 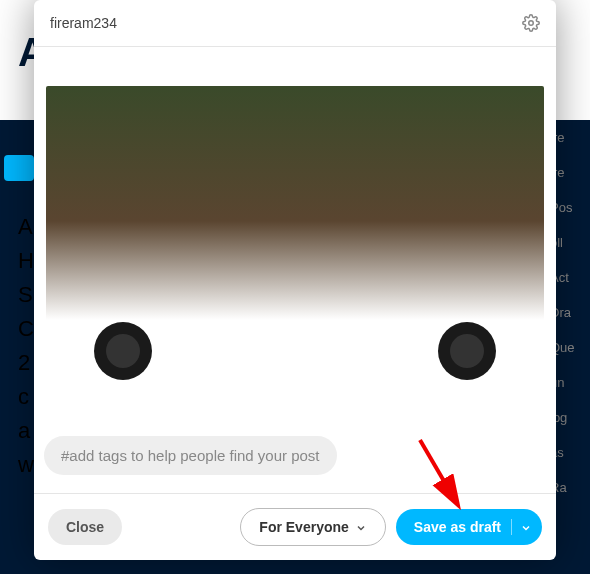 What do you see at coordinates (458, 527) in the screenshot?
I see `save-as-draft-label: Save as draft` at bounding box center [458, 527].